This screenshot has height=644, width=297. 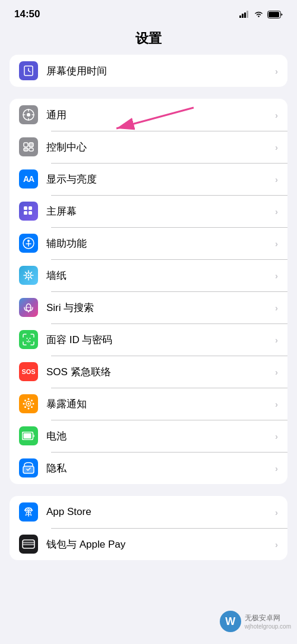 What do you see at coordinates (148, 179) in the screenshot?
I see `settings-item-display: AA 显示与亮度 ›` at bounding box center [148, 179].